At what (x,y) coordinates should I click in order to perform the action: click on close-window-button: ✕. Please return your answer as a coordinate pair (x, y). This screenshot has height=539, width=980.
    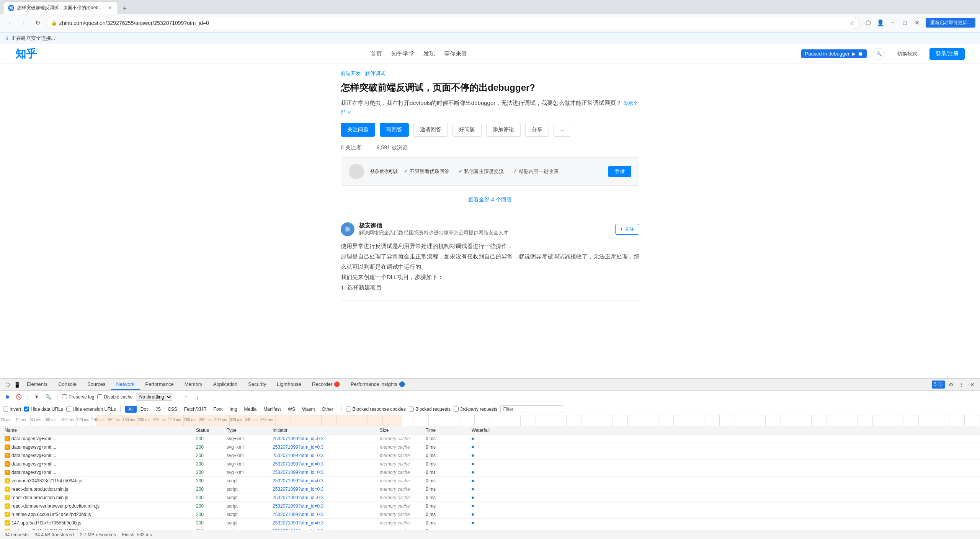
    Looking at the image, I should click on (917, 23).